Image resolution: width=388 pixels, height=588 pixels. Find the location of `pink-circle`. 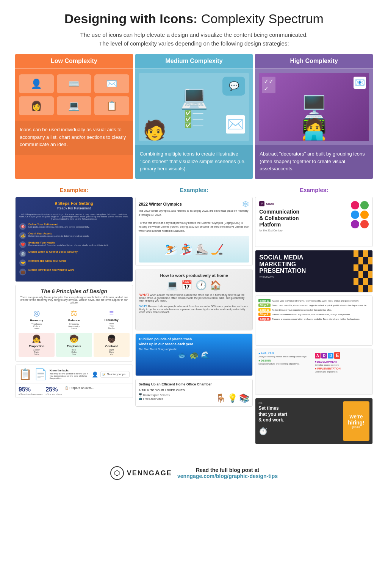

pink-circle is located at coordinates (355, 205).